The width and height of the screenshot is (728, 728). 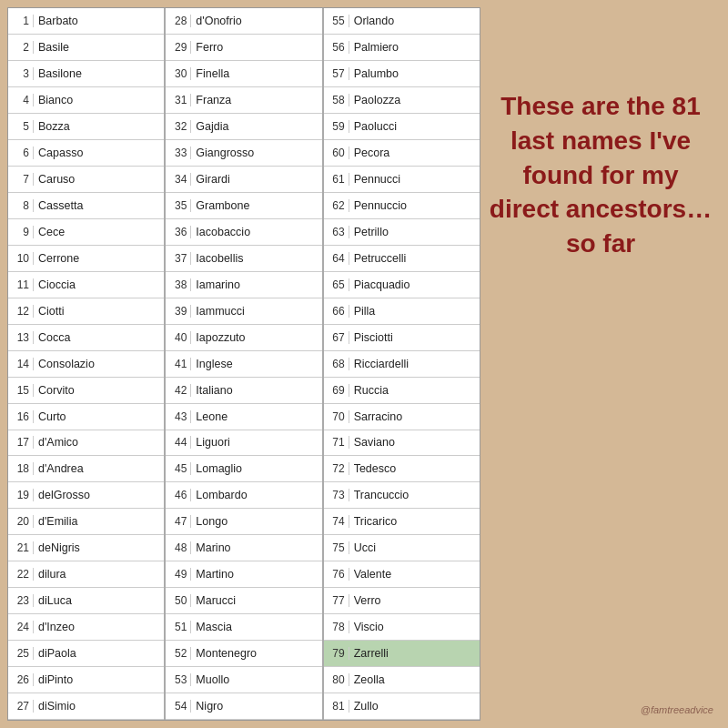 I want to click on row-name: Trancuccio, so click(x=379, y=495).